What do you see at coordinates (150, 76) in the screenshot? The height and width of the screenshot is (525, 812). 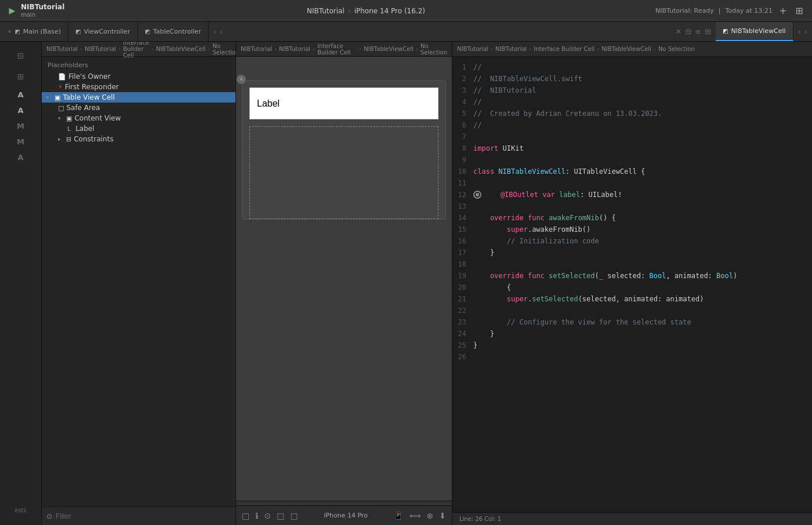 I see `tree-label-filesowner: File's Owner` at bounding box center [150, 76].